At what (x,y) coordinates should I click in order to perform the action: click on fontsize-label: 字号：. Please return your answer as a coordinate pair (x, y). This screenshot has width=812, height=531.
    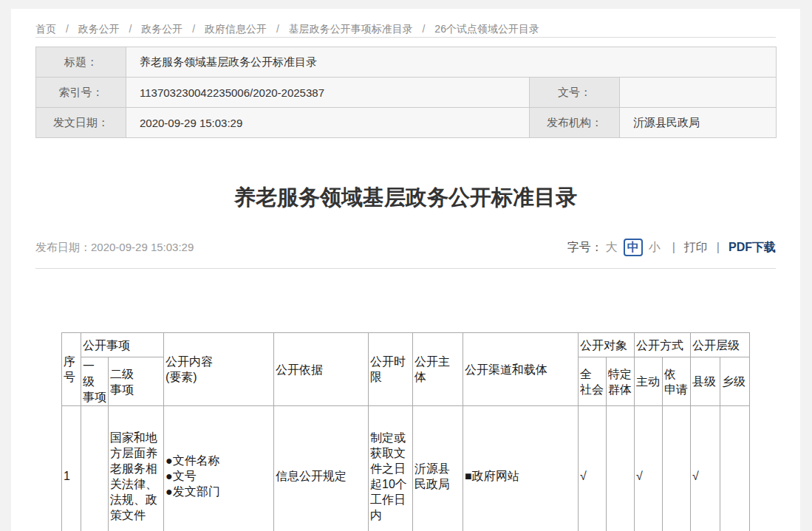
    Looking at the image, I should click on (585, 248).